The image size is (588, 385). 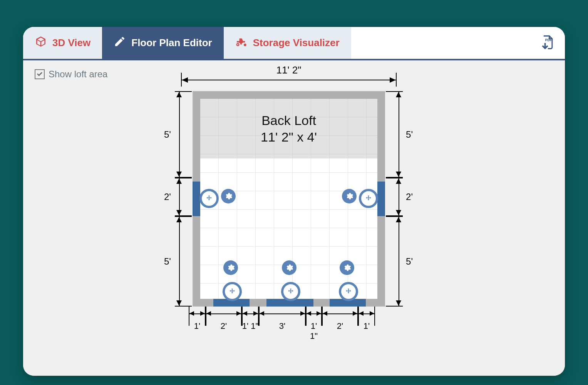 What do you see at coordinates (72, 43) in the screenshot?
I see `tab-label: 3D View` at bounding box center [72, 43].